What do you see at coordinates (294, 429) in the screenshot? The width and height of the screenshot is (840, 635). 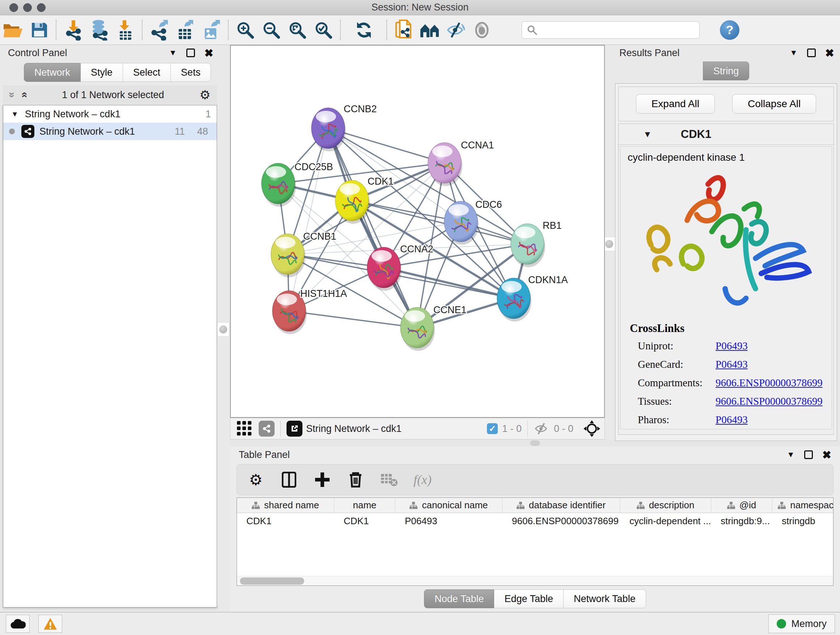 I see `open-in-window-icon` at bounding box center [294, 429].